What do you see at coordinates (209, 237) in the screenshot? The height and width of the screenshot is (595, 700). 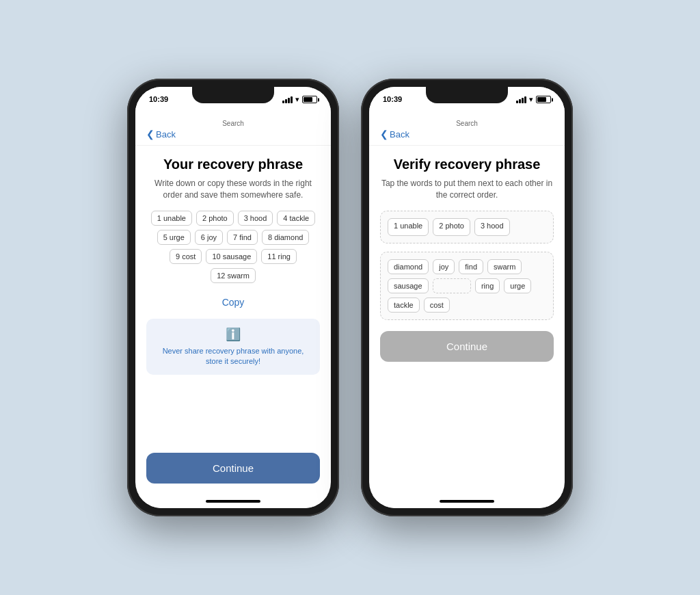 I see `word-chip-6: 6 joy` at bounding box center [209, 237].